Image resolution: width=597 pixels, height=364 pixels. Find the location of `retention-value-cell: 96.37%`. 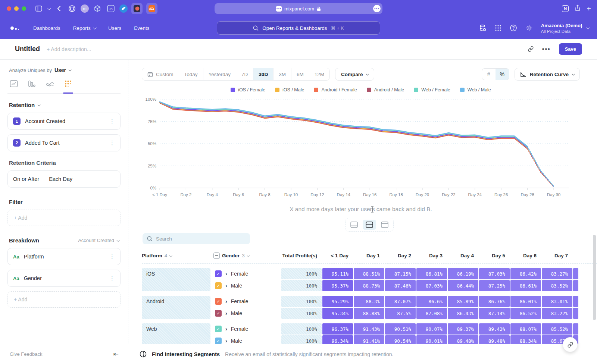

retention-value-cell: 96.37% is located at coordinates (338, 329).